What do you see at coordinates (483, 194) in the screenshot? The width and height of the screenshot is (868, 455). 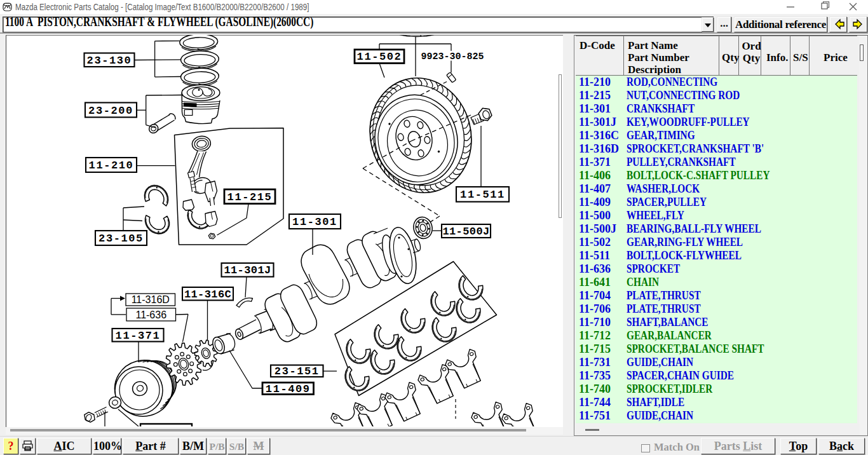 I see `svg-text: 11-511` at bounding box center [483, 194].